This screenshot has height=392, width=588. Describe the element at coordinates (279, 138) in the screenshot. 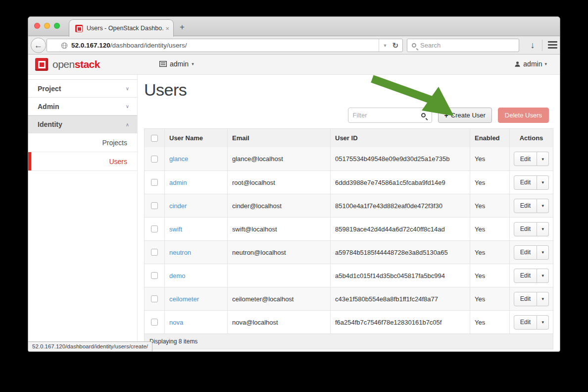

I see `column-header-email: Email` at that location.